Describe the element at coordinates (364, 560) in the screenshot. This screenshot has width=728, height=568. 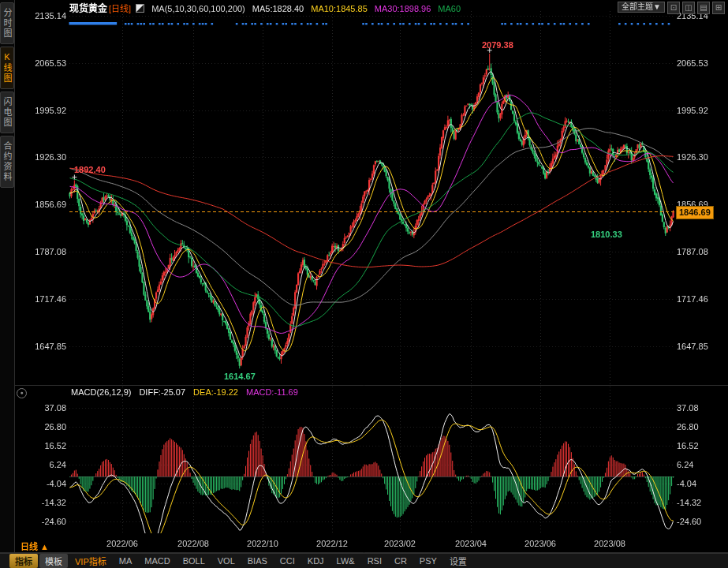
I see `indicator-tab-bar: 指标 模板 VIP指标 MA MACD BOLL VOL BIAS CCI KD…` at that location.